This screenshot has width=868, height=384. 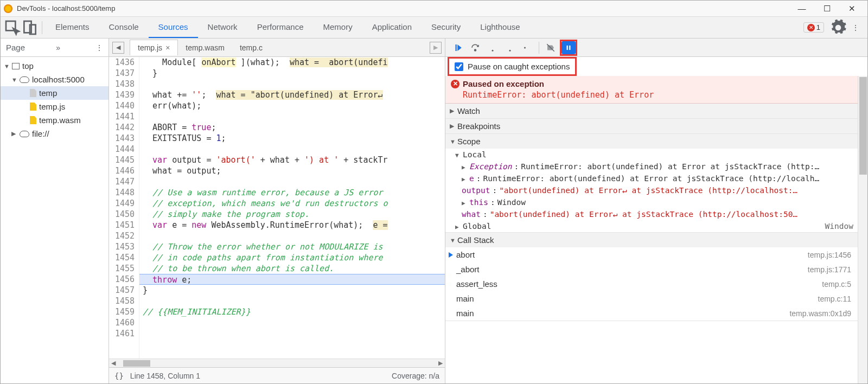 What do you see at coordinates (569, 48) in the screenshot?
I see `pause-exceptions-highlight` at bounding box center [569, 48].